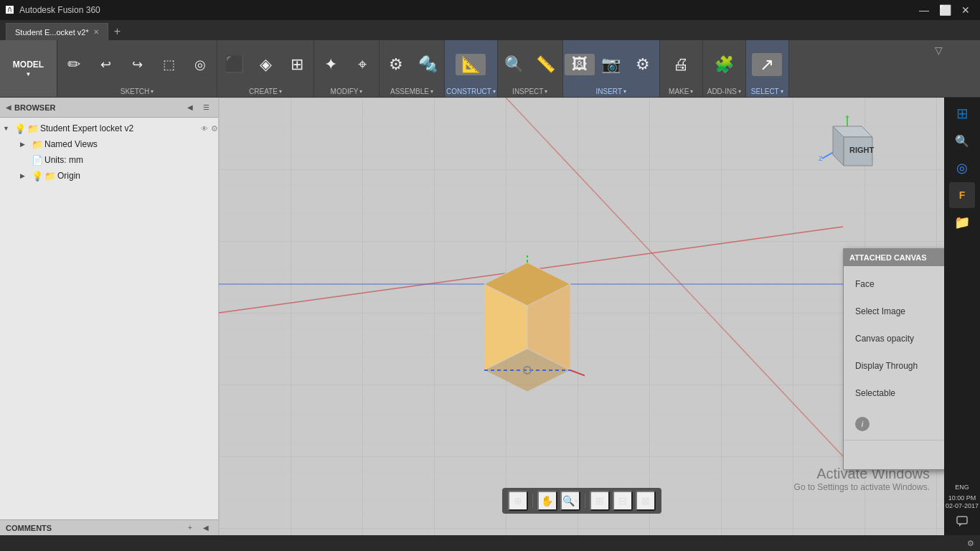 This screenshot has height=551, width=980. Describe the element at coordinates (109, 160) in the screenshot. I see `tree-item-units: 📄 Units: mm` at that location.